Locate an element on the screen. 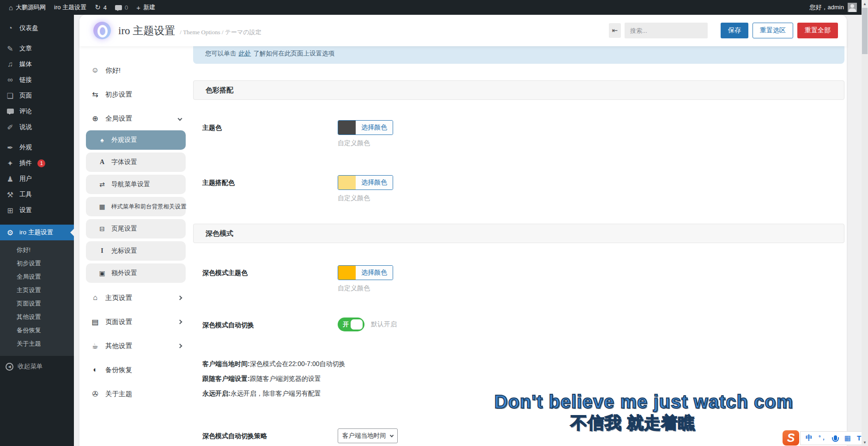 The height and width of the screenshot is (446, 868). save-button: 保存 is located at coordinates (734, 31).